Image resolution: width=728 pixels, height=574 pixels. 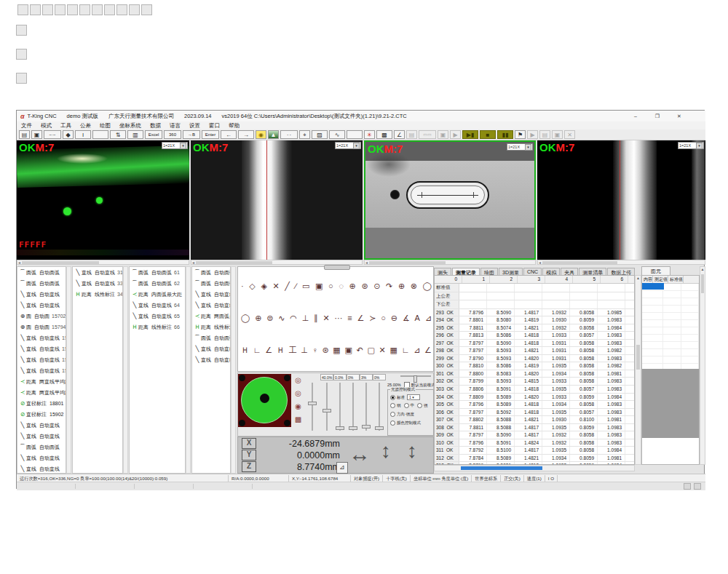 What do you see at coordinates (622, 200) in the screenshot?
I see `camera-view-4: OKM:7 1=21X▾` at bounding box center [622, 200].